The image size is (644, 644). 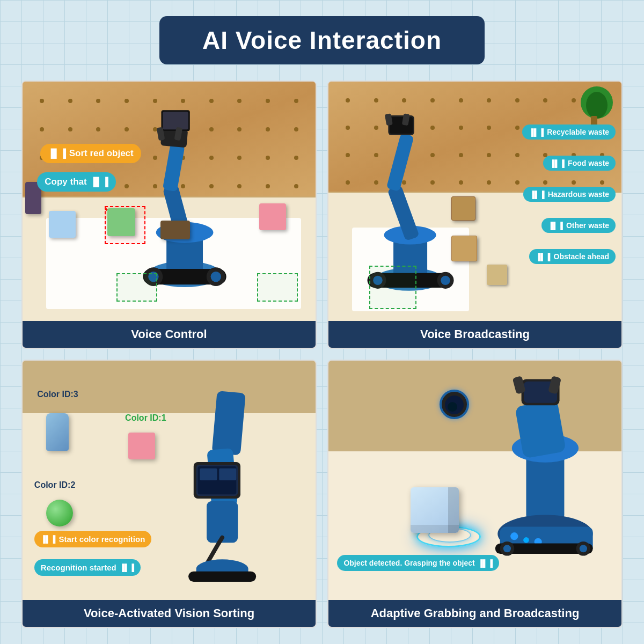 I want to click on title-box: AI Voice Interaction, so click(x=322, y=40).